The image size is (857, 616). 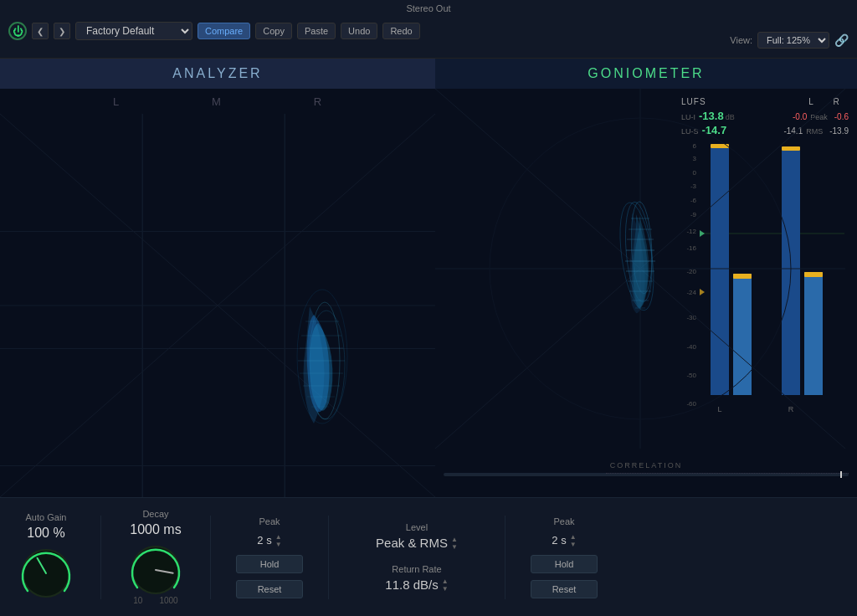 I want to click on peak-arrows-right: ▲ ▼, so click(x=573, y=541).